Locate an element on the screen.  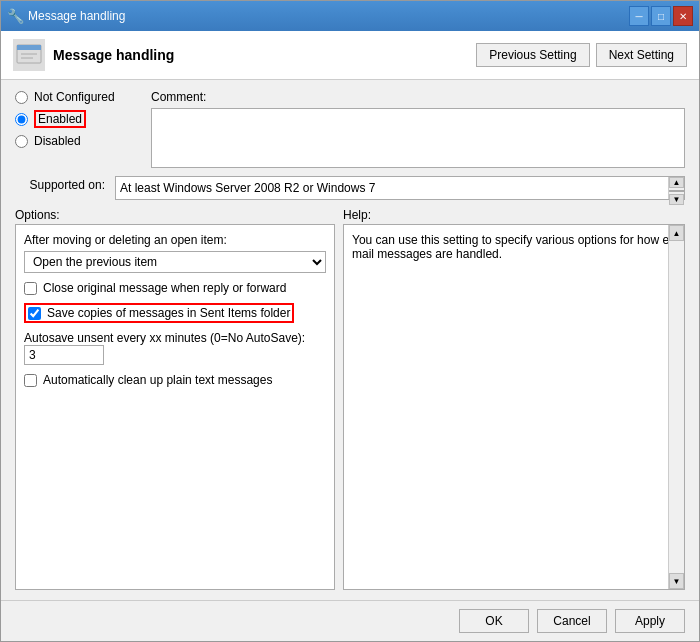
auto-cleanup-label: Automatically clean up plain text messag… is located at coordinates (158, 380).